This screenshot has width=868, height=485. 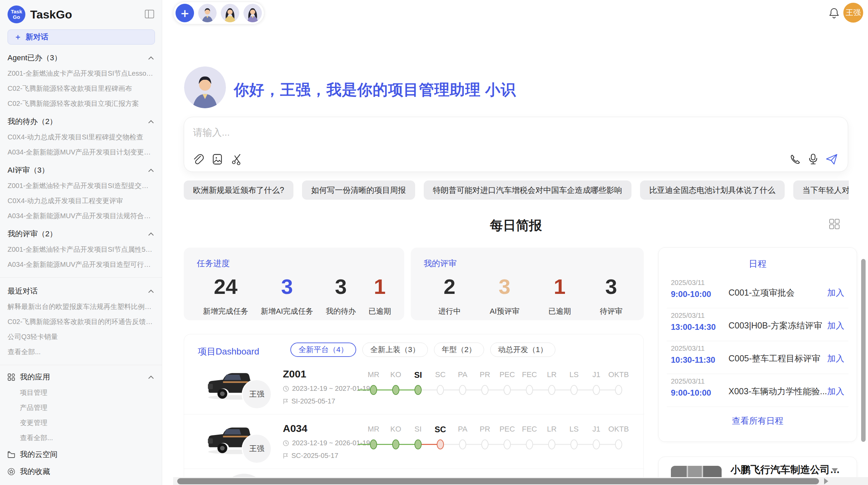 I want to click on layout-grid-icon, so click(x=834, y=225).